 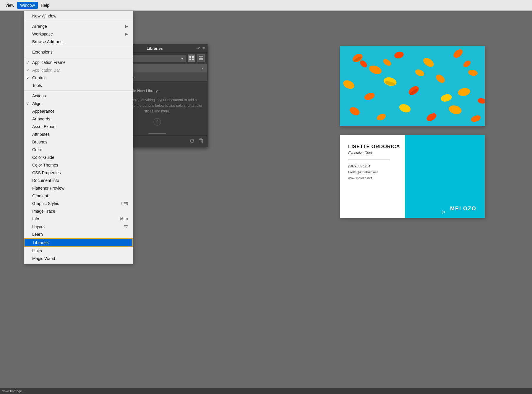 I want to click on menu-item-workspace: Workspace ▶, so click(x=78, y=34).